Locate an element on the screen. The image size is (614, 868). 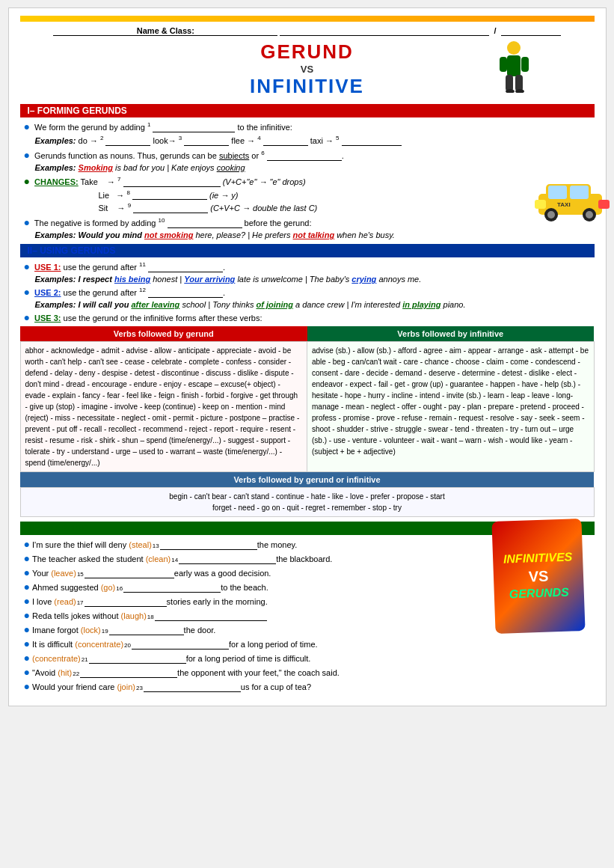
gerund-noun-text: Gerunds function as nouns. Thus, gerunds… is located at coordinates (126, 156).